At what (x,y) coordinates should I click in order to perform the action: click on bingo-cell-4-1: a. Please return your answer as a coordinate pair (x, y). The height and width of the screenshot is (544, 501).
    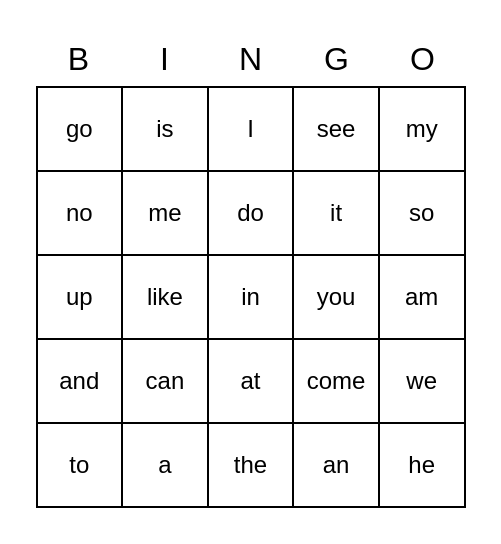
    Looking at the image, I should click on (166, 465).